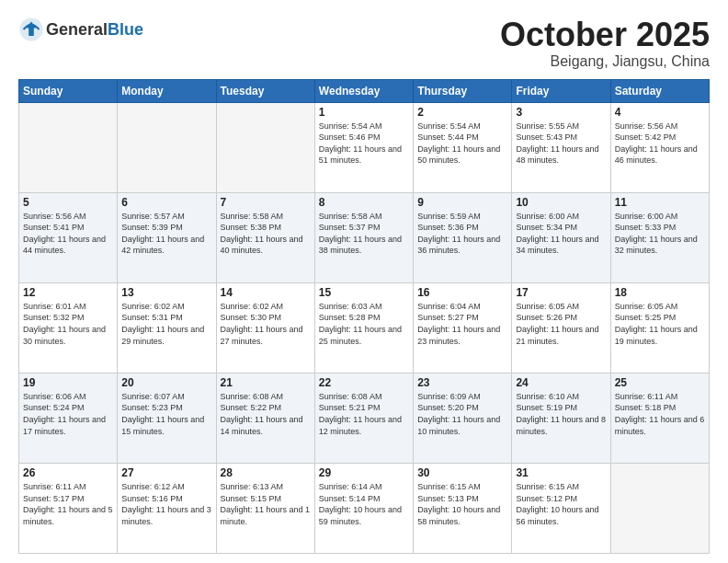  I want to click on daylight-text: Daylight: 11 hours and 30 minutes., so click(64, 335).